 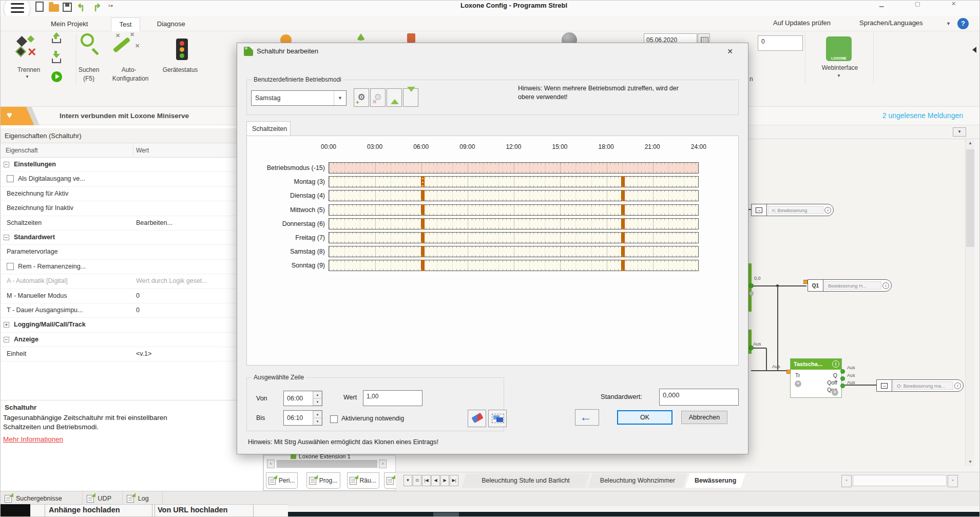 What do you see at coordinates (323, 481) in the screenshot?
I see `dock-tab-prog: Prog...` at bounding box center [323, 481].